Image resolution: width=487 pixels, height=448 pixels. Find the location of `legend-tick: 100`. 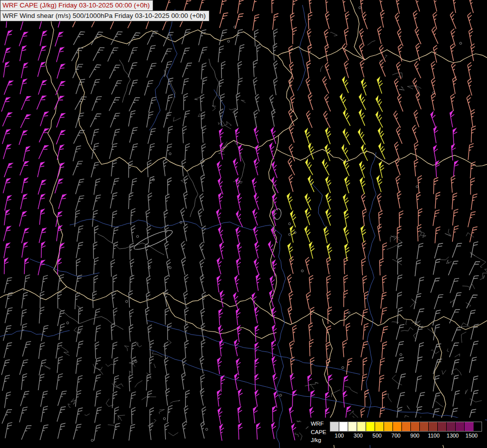

legend-tick: 100 is located at coordinates (339, 436).